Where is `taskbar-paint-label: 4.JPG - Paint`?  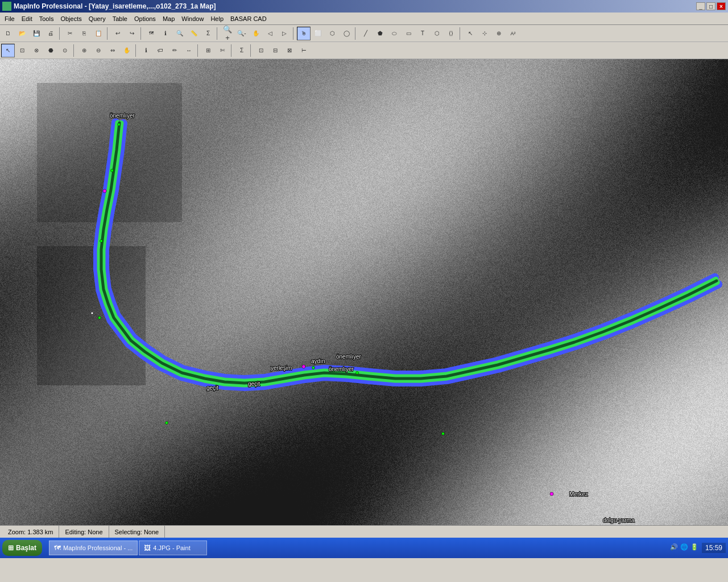
taskbar-paint-label: 4.JPG - Paint is located at coordinates (172, 548).